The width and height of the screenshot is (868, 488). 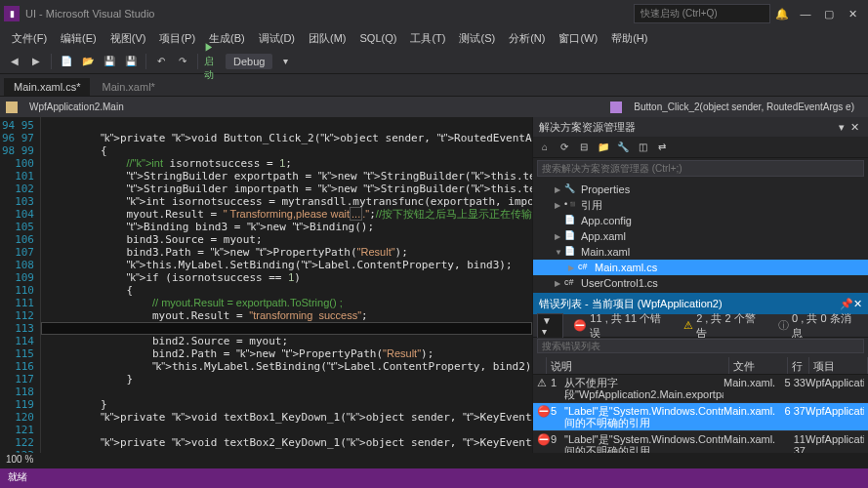 What do you see at coordinates (701, 388) in the screenshot?
I see `error-row: ⚠1从不使用字段"WpfApplication2.Main.exportpath…` at bounding box center [701, 388].